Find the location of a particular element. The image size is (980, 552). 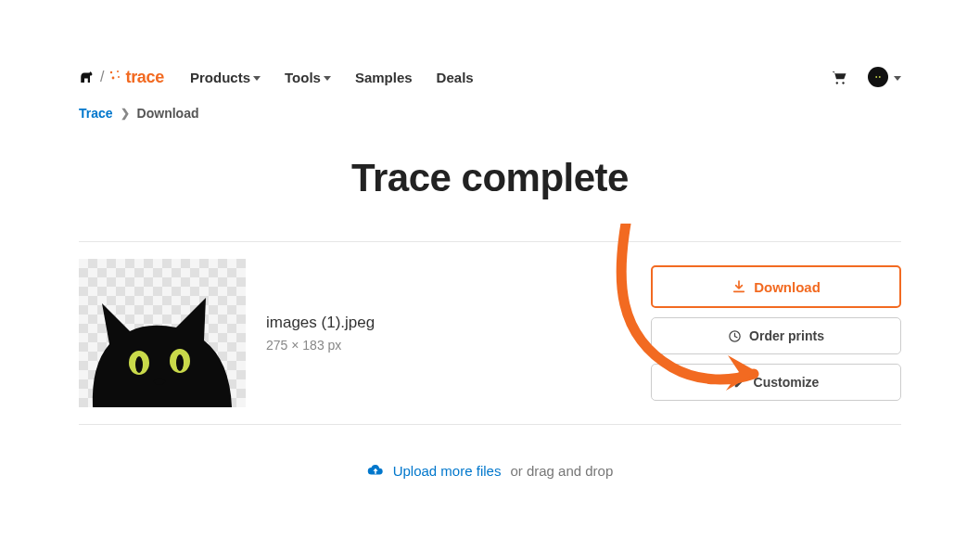

upload-row: Upload more files or drag and drop is located at coordinates (490, 452).